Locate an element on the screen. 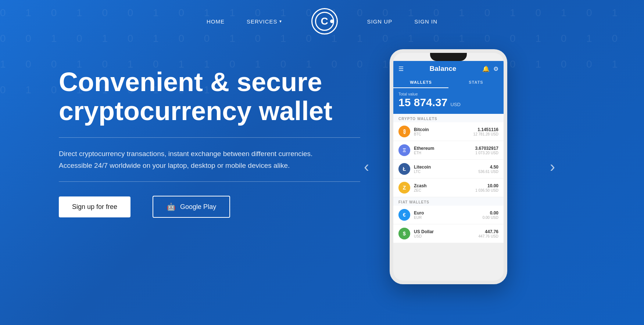 The height and width of the screenshot is (325, 644). logo: C is located at coordinates (325, 21).